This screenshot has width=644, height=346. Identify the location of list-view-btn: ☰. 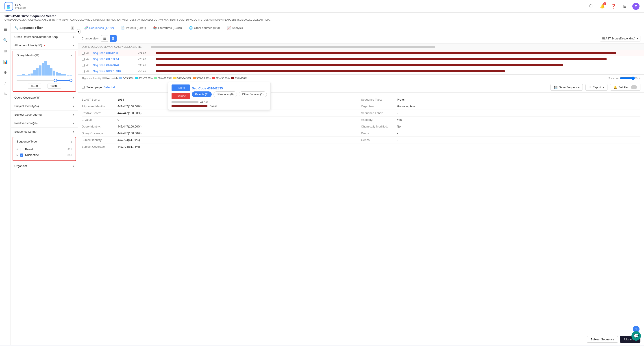
(105, 38).